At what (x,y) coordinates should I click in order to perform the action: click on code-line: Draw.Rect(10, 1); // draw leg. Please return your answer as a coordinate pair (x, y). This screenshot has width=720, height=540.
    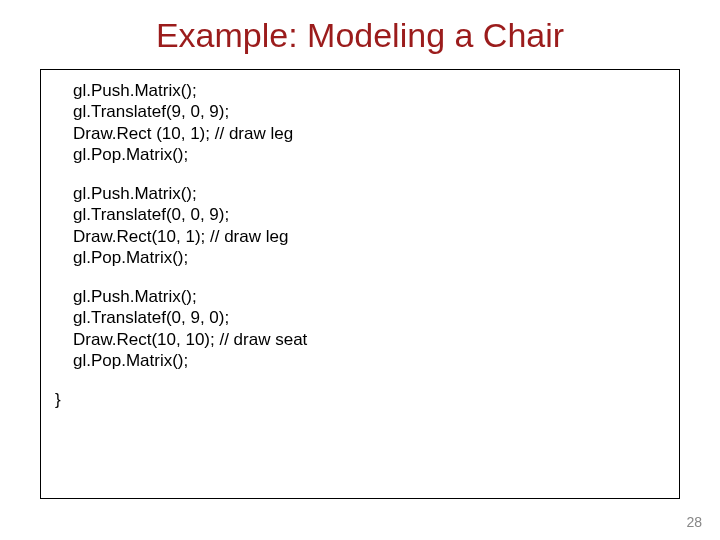
    Looking at the image, I should click on (369, 236).